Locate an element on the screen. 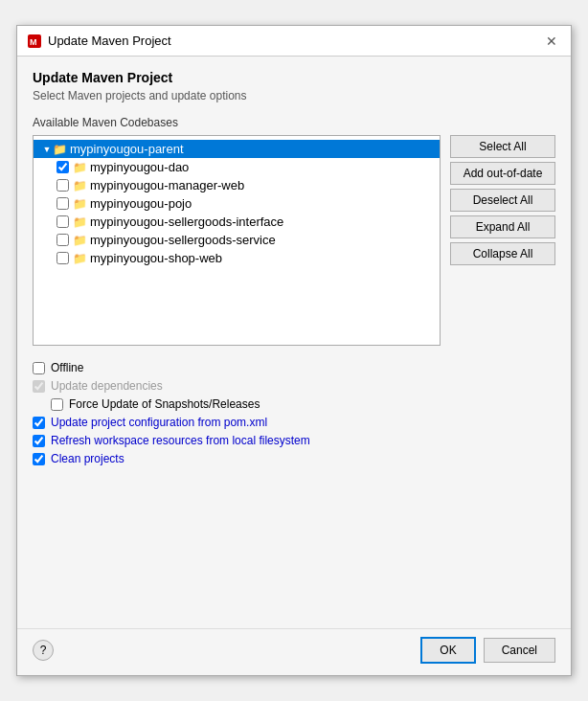 The height and width of the screenshot is (701, 588). list-item: 📁 mypinyougou-dao is located at coordinates (237, 167).